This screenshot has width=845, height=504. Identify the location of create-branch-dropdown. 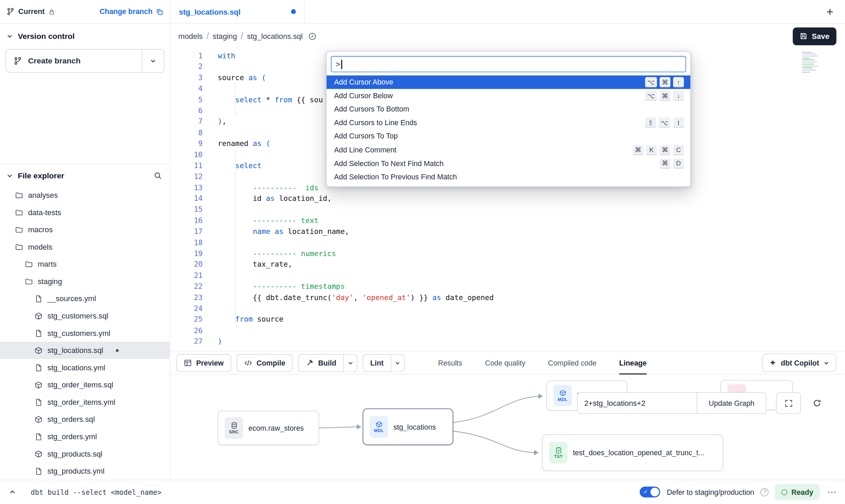
(153, 61).